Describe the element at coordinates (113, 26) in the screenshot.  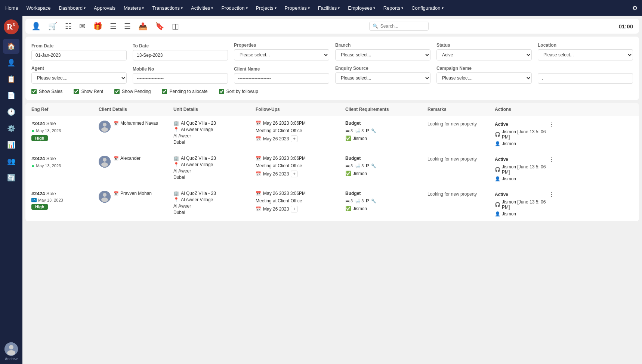
I see `list-toolbar-icon: ☰` at that location.